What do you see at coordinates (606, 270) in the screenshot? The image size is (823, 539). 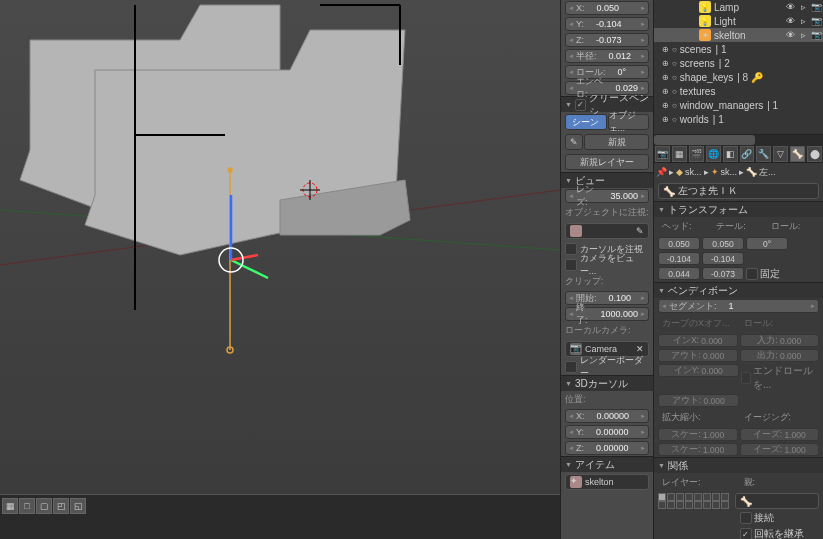 I see `n-panel: X:0.050 Y:-0.104 Z:-0.073 半径:0.012 ロール:0…` at bounding box center [606, 270].